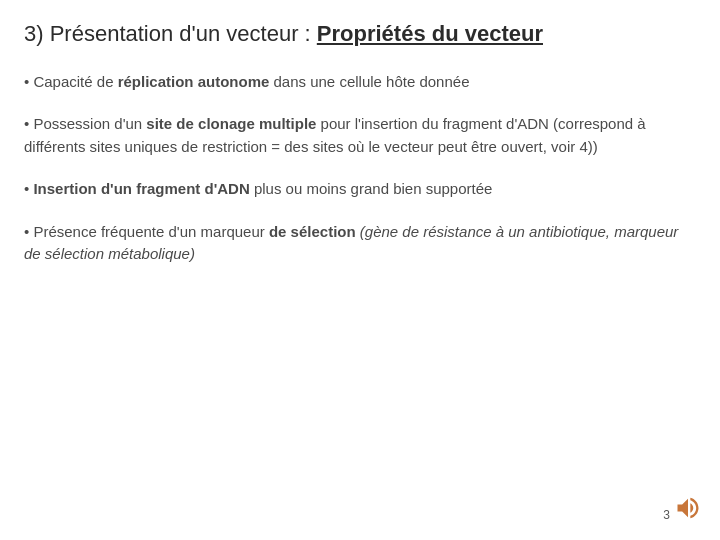 The height and width of the screenshot is (540, 720). I want to click on bullet-2-prefix: • Possession d'un, so click(85, 124).